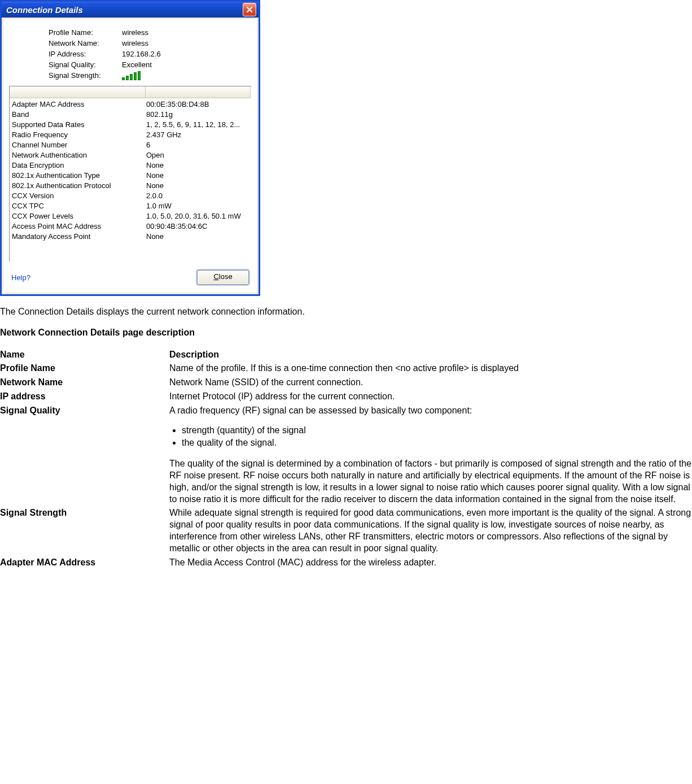  Describe the element at coordinates (346, 312) in the screenshot. I see `intro-text: The Connection Details displays the curr…` at that location.